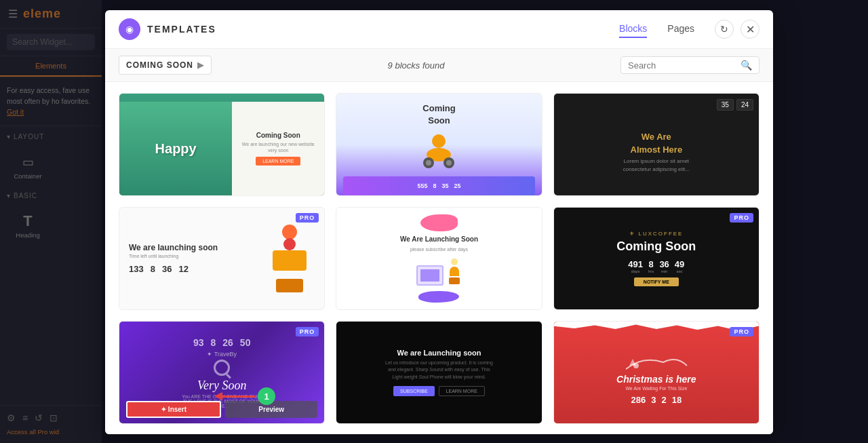  Describe the element at coordinates (439, 30) in the screenshot. I see `modal-header: ◉ TEMPLATES Blocks Pages ↻ ✕` at that location.